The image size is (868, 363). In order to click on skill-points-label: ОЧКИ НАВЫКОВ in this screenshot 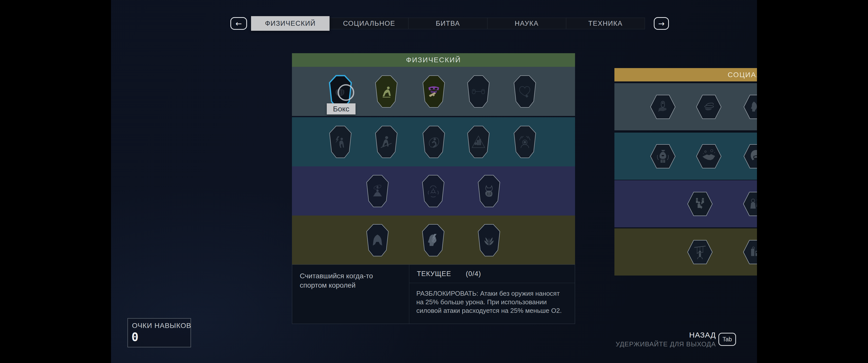, I will do `click(162, 326)`.